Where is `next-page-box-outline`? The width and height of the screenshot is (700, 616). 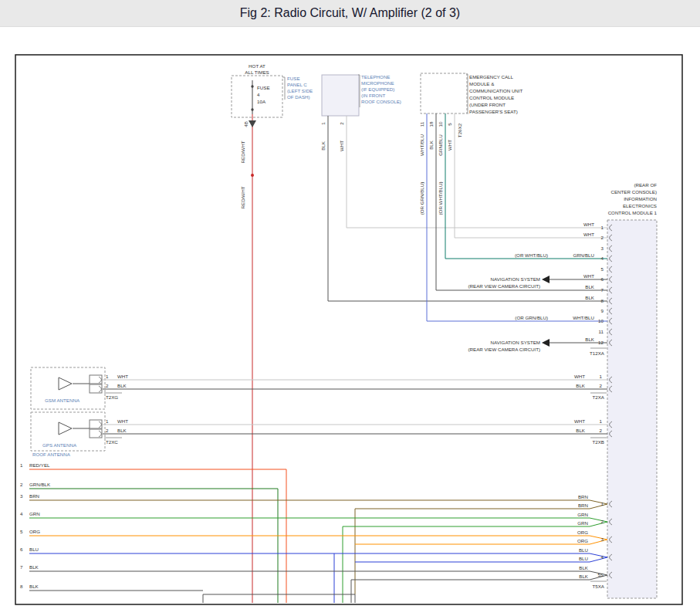
next-page-box-outline is located at coordinates (279, 599).